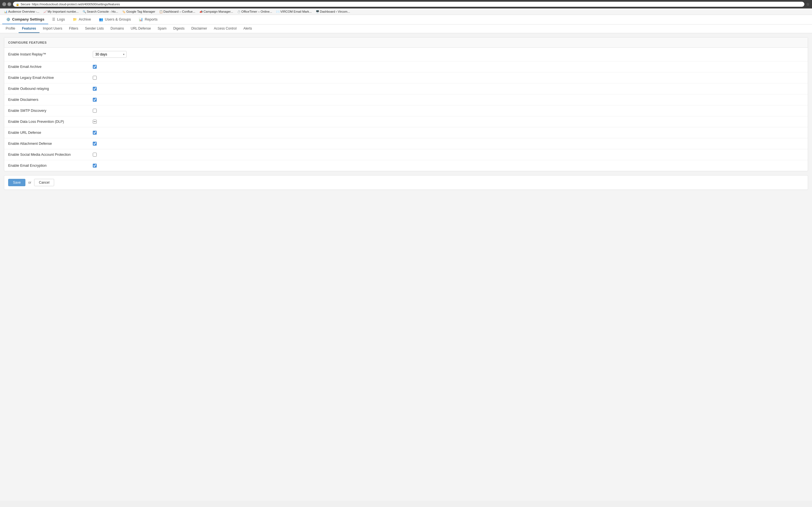  Describe the element at coordinates (17, 182) in the screenshot. I see `save-button: Save` at that location.